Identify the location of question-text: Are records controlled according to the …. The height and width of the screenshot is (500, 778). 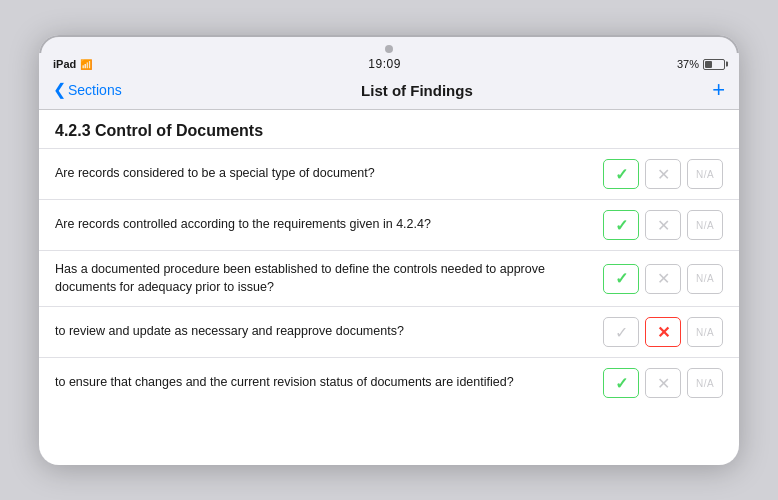
(324, 225).